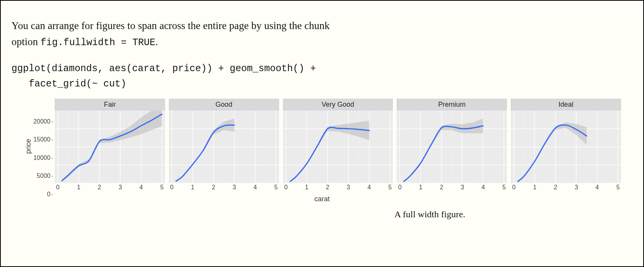 This screenshot has width=644, height=267. What do you see at coordinates (184, 34) in the screenshot?
I see `body-paragraph: You can arrange for figures to span acro…` at bounding box center [184, 34].